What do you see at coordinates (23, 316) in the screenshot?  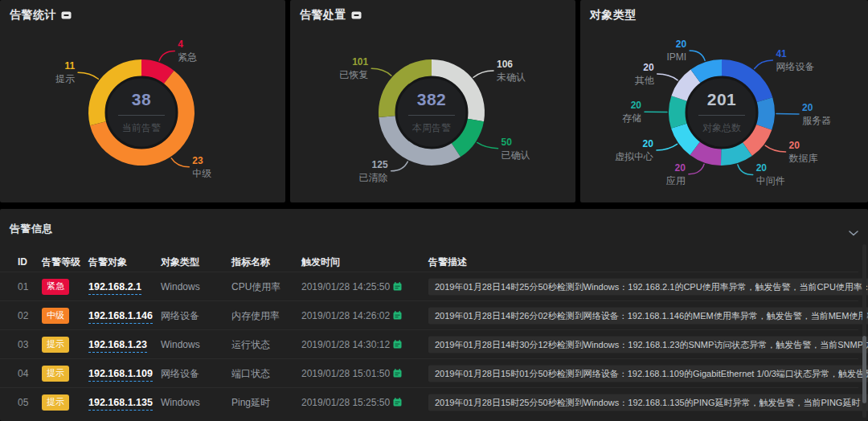 I see `alarm-id: 02` at bounding box center [23, 316].